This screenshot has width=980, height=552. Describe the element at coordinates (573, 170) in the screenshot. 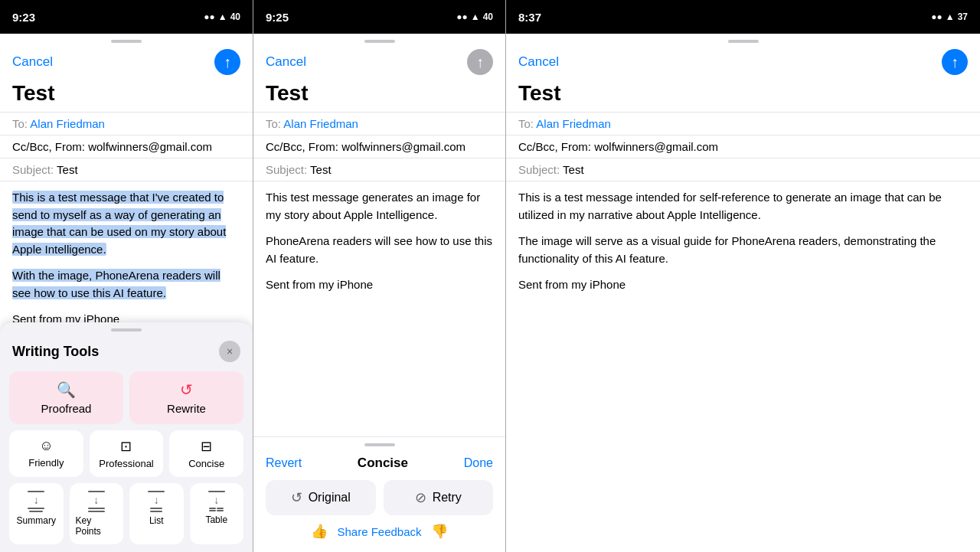

I see `subject-value-3: Test` at that location.